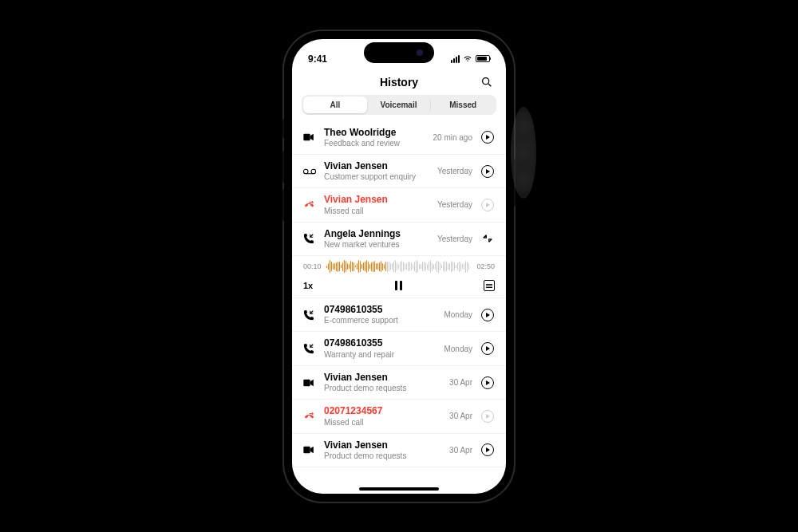  I want to click on status-right, so click(471, 59).